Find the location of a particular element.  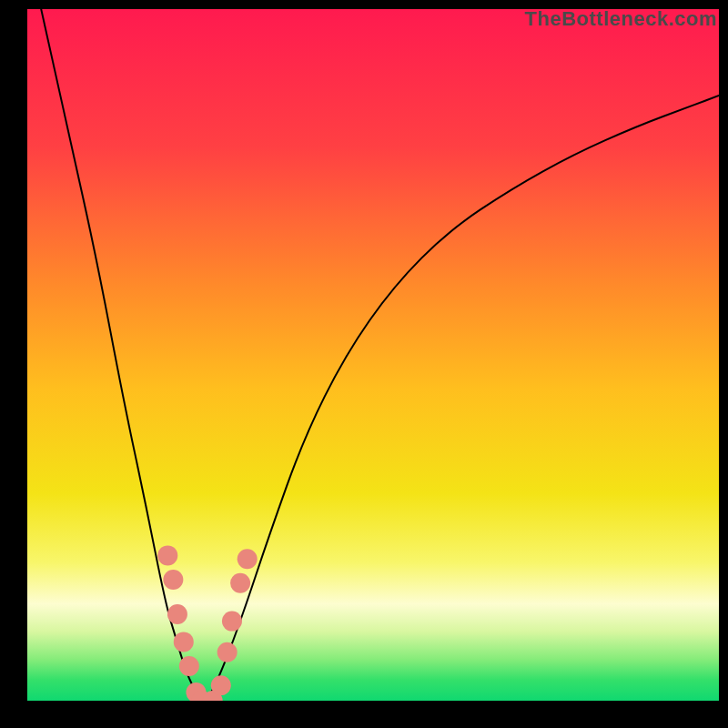

watermark-text: TheBottleneck.com is located at coordinates (621, 19).